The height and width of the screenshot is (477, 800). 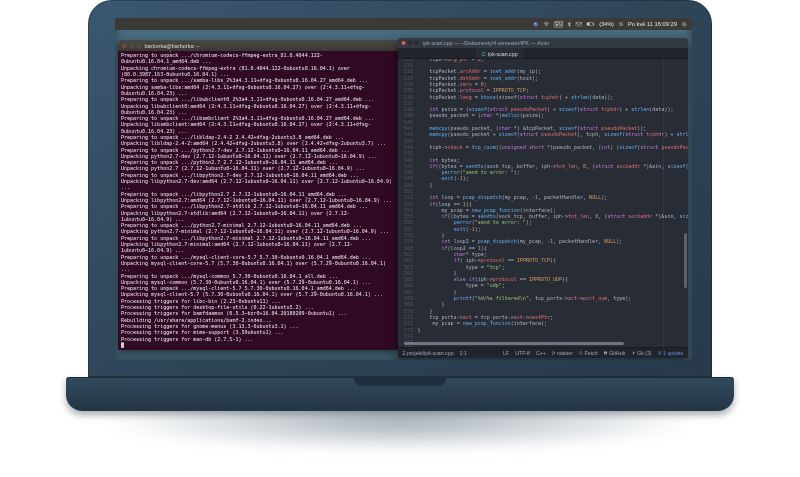 What do you see at coordinates (259, 110) in the screenshot?
I see `terminal-line: Unpacking libwbclient0:amd64 (2:4.3.11+d…` at bounding box center [259, 110].